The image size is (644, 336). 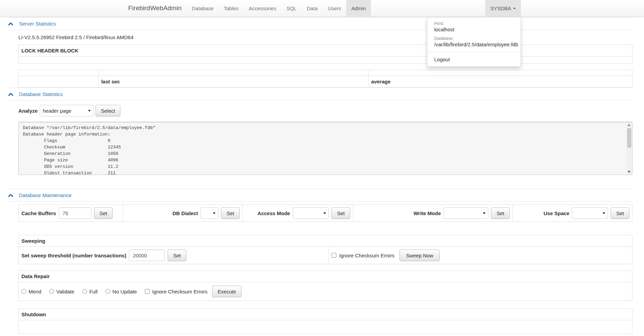 What do you see at coordinates (420, 255) in the screenshot?
I see `sweep-now-button: Sweep Now` at bounding box center [420, 255].